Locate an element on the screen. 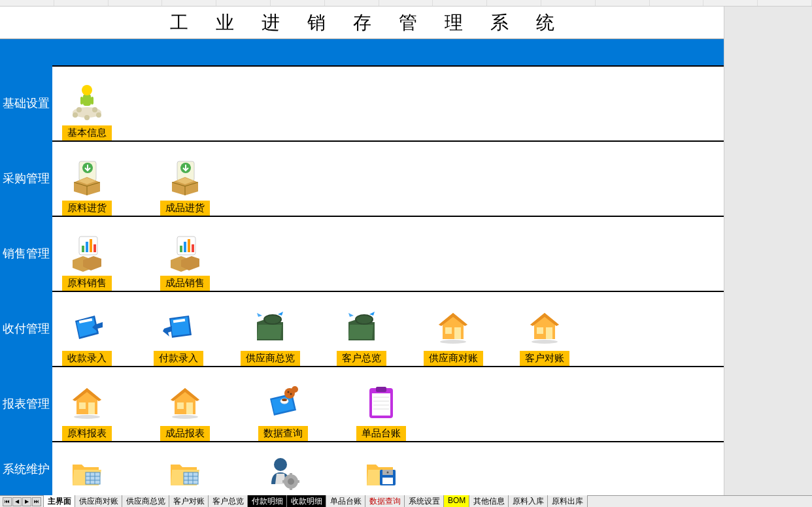  sheet-tab: 供应商对账 is located at coordinates (99, 502).